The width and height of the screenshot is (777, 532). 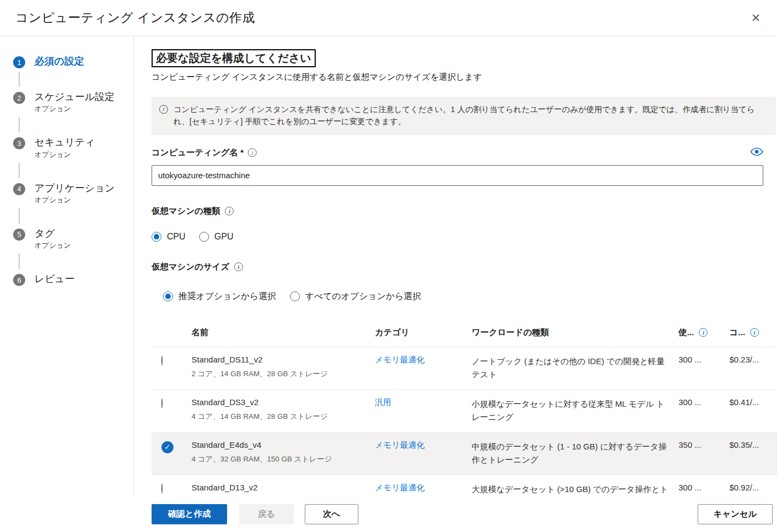 What do you see at coordinates (738, 332) in the screenshot?
I see `col-header-cost: コ...` at bounding box center [738, 332].